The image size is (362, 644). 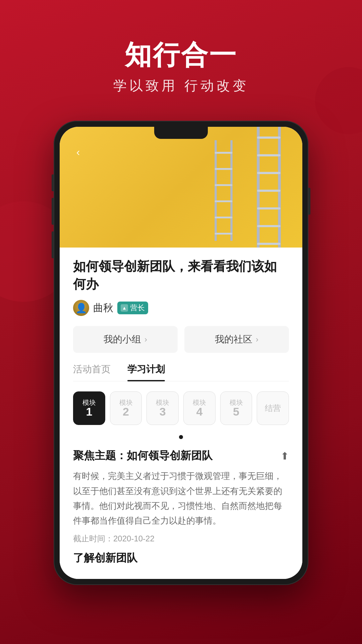 What do you see at coordinates (181, 437) in the screenshot?
I see `active-dot` at bounding box center [181, 437].